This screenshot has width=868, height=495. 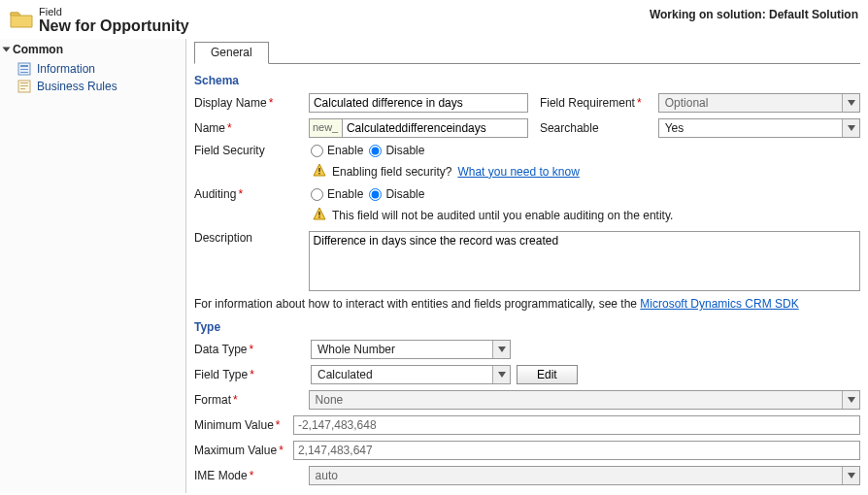 I want to click on max-value-label: Maximum Value*, so click(x=244, y=450).